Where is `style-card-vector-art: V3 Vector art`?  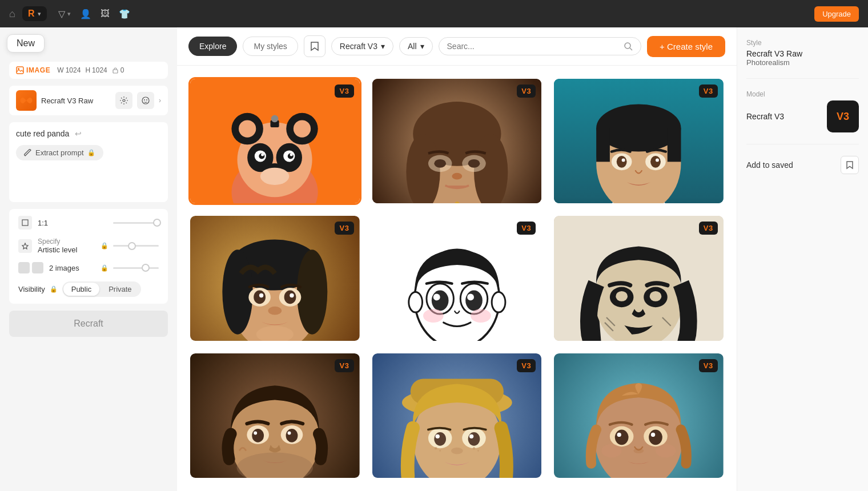 style-card-vector-art: V3 Vector art is located at coordinates (638, 141).